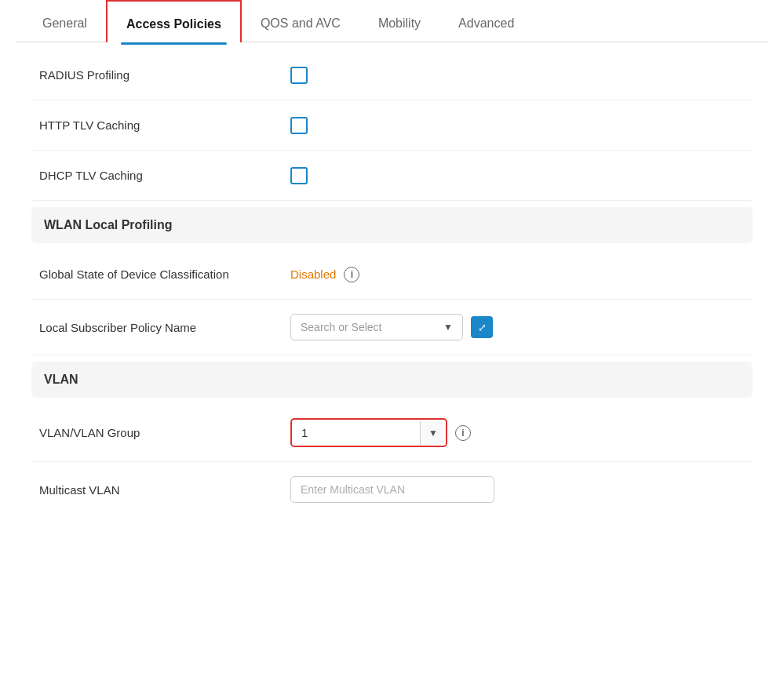 The image size is (784, 699). Describe the element at coordinates (392, 225) in the screenshot. I see `wlan-local-profiling-header: WLAN Local Profiling` at that location.